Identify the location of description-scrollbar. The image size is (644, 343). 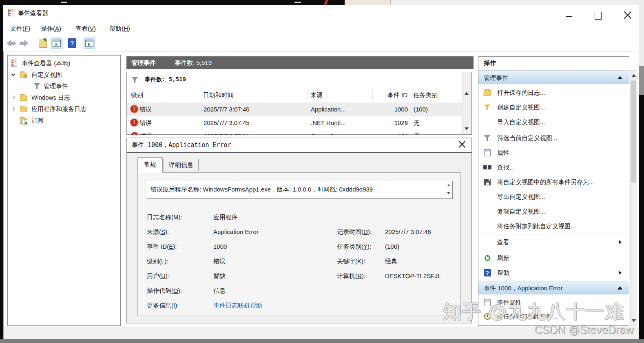
(449, 190).